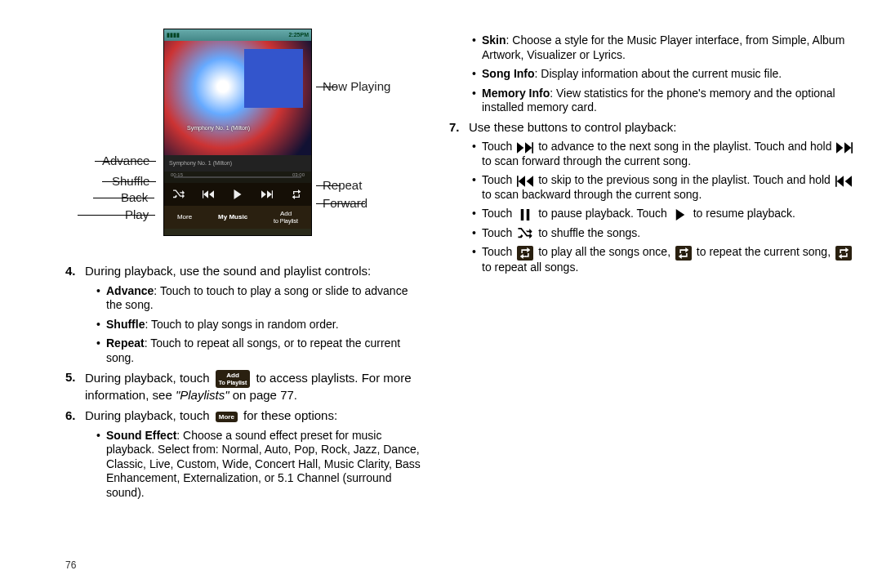 This screenshot has width=882, height=588. I want to click on softkey-mymusic: My Music, so click(233, 217).